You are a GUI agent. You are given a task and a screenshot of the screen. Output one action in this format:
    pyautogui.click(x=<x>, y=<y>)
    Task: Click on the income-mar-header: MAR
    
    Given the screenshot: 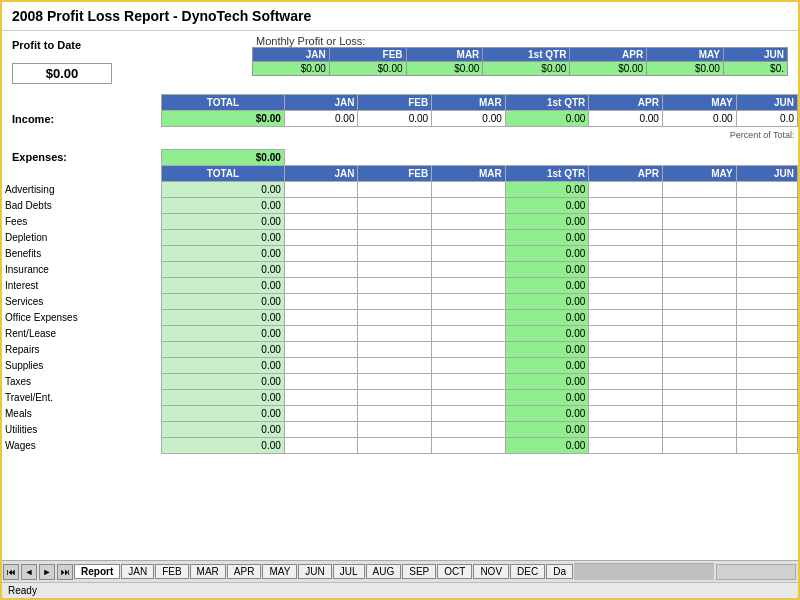 What is the action you would take?
    pyautogui.click(x=469, y=103)
    